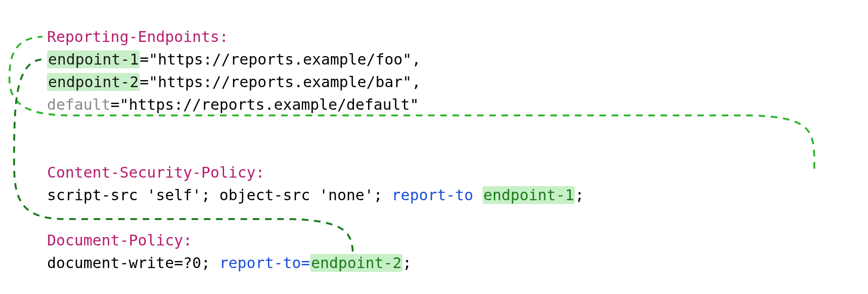 The height and width of the screenshot is (294, 868). I want to click on endpoint-2-decl-name: endpoint-2, so click(93, 82).